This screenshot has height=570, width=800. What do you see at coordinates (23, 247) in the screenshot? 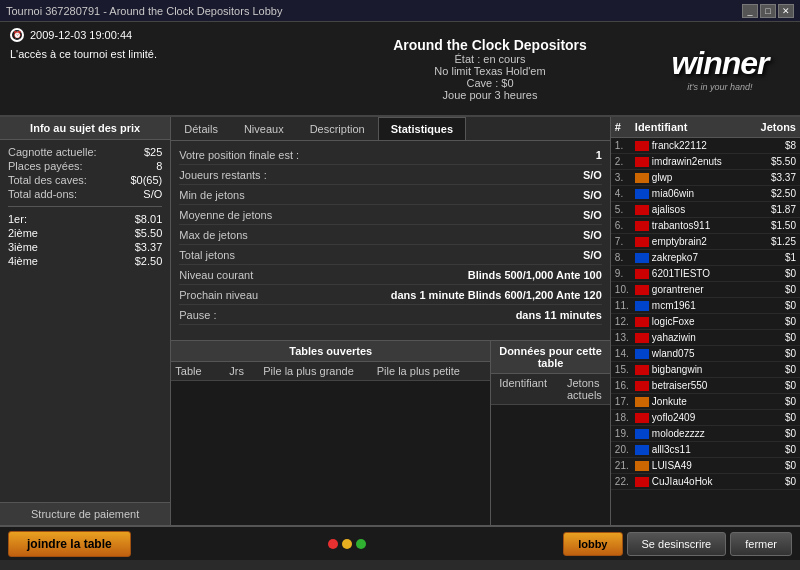
I see `place-3-label: 3ième` at bounding box center [23, 247].